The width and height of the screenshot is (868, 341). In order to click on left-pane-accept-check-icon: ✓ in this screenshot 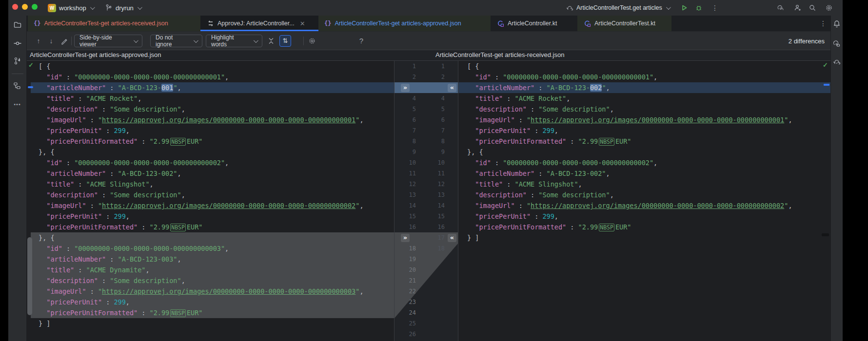, I will do `click(31, 65)`.